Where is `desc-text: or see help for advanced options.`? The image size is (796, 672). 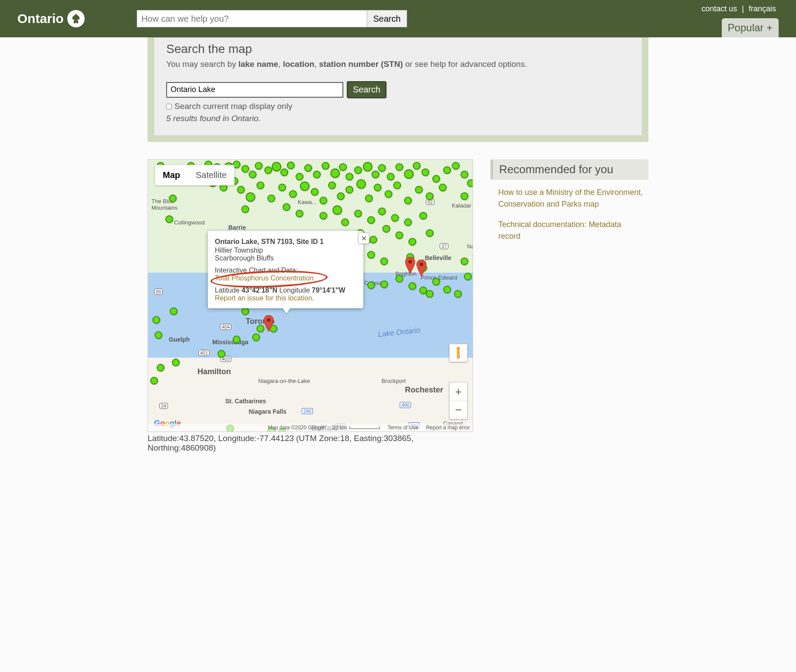 desc-text: or see help for advanced options. is located at coordinates (465, 64).